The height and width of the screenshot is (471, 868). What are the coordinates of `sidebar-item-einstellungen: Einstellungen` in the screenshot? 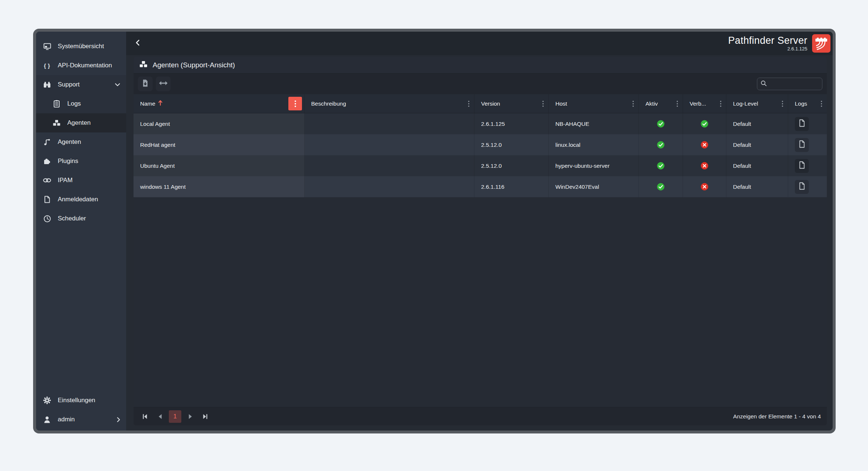 It's located at (81, 400).